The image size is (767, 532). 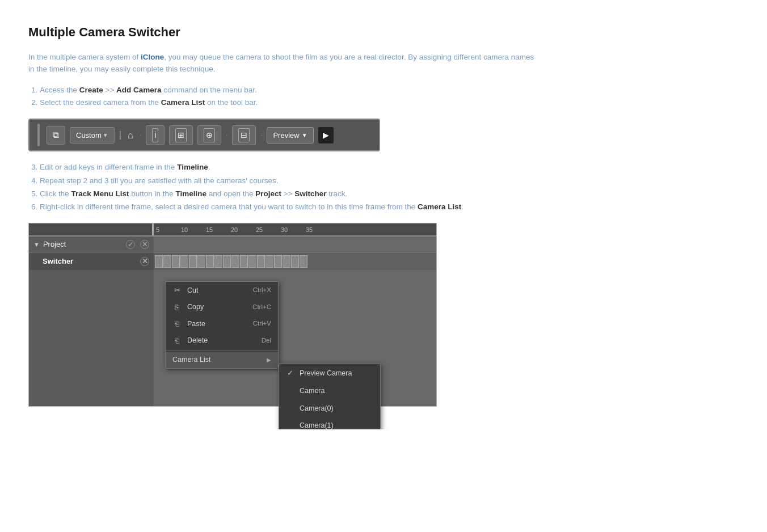 I want to click on sub-camera-0: Camera(0), so click(x=330, y=408).